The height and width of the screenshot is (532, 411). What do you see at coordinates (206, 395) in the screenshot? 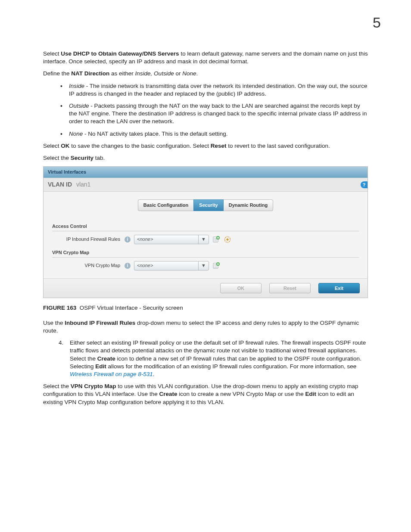
I see `paragraph-vpn-crypto: Select the VPN Crypto Map to use with th…` at bounding box center [206, 395].